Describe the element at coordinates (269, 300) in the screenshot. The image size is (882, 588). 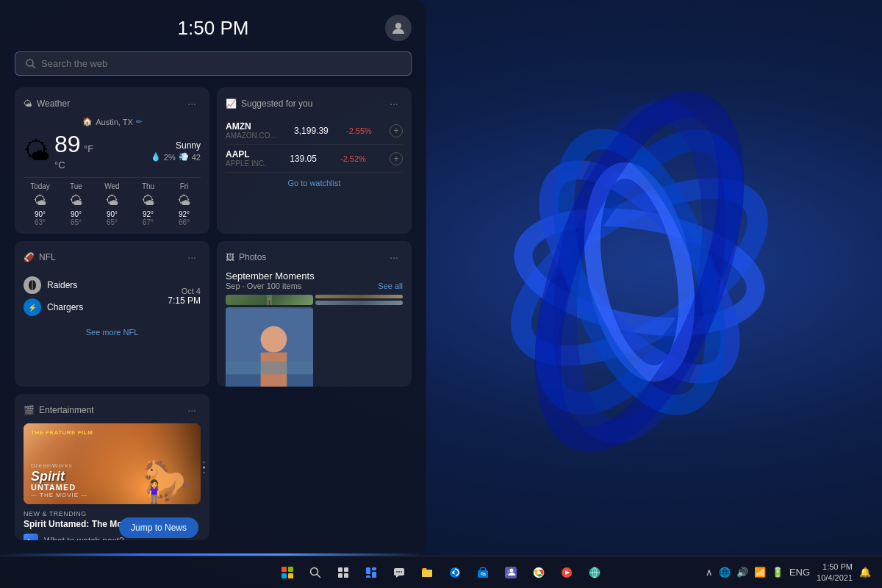
I see `photo-arch` at that location.